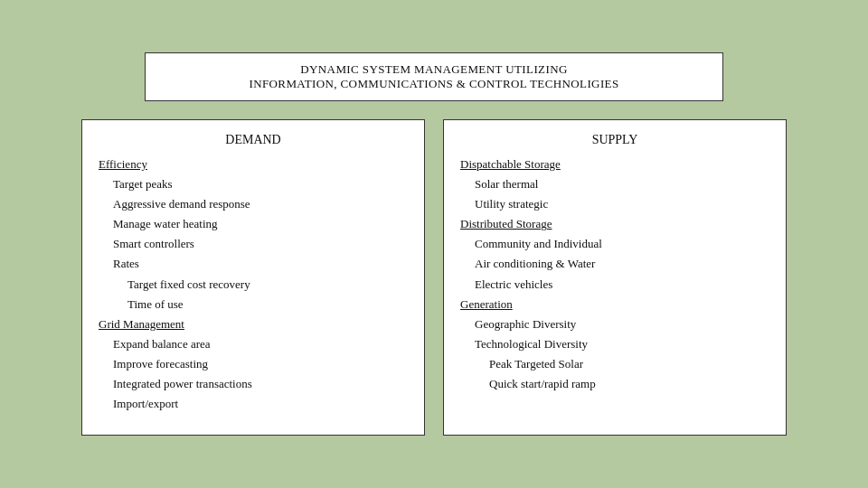  What do you see at coordinates (532, 244) in the screenshot?
I see `supply-community-individual: Community and Individual` at bounding box center [532, 244].